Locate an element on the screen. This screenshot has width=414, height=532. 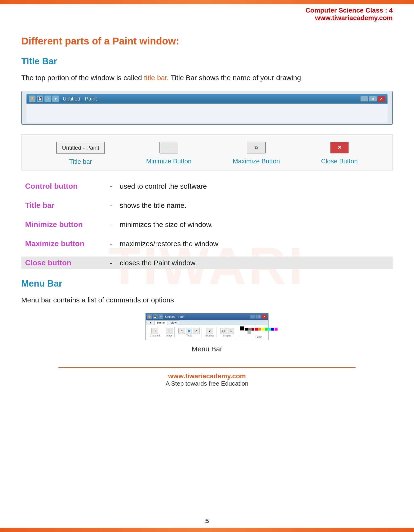
fill-btn: 🪣 is located at coordinates (189, 331).